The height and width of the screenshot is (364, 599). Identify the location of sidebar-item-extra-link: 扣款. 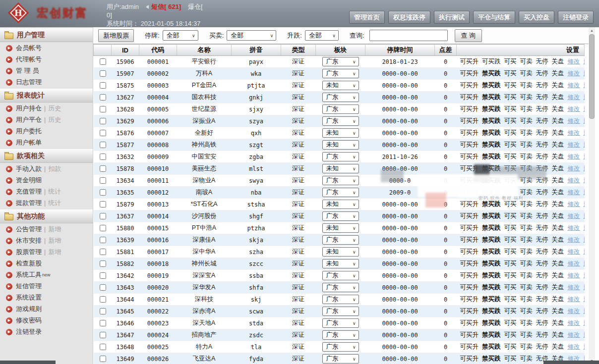
(55, 169).